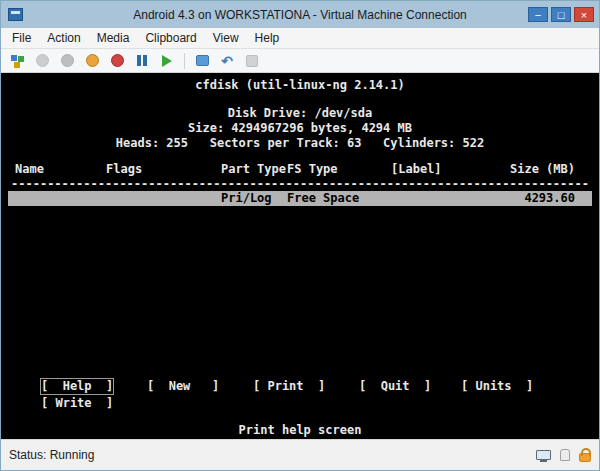 The width and height of the screenshot is (600, 471). Describe the element at coordinates (64, 38) in the screenshot. I see `menu-item-action: Action` at that location.